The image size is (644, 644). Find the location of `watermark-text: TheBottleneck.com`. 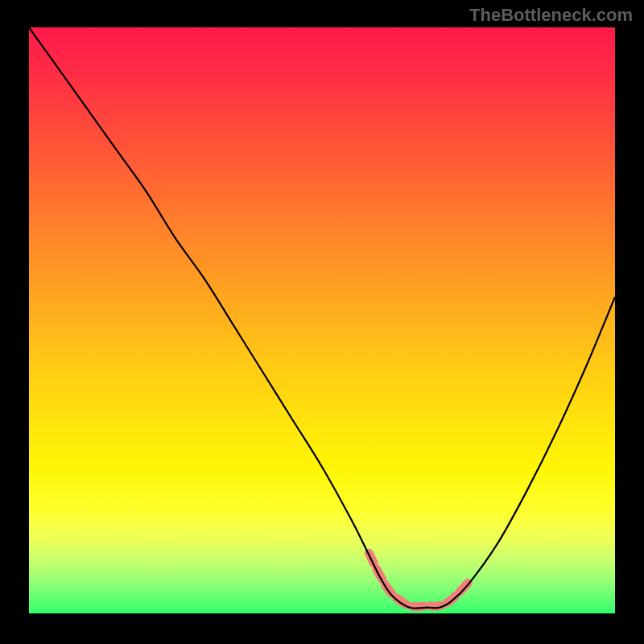

watermark-text: TheBottleneck.com is located at coordinates (551, 15).